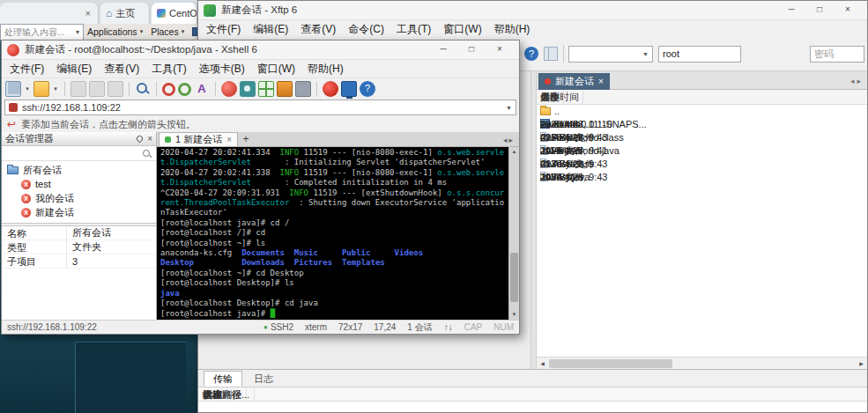  Describe the element at coordinates (575, 81) in the screenshot. I see `remote-session-tab: 新建会话 ×` at that location.